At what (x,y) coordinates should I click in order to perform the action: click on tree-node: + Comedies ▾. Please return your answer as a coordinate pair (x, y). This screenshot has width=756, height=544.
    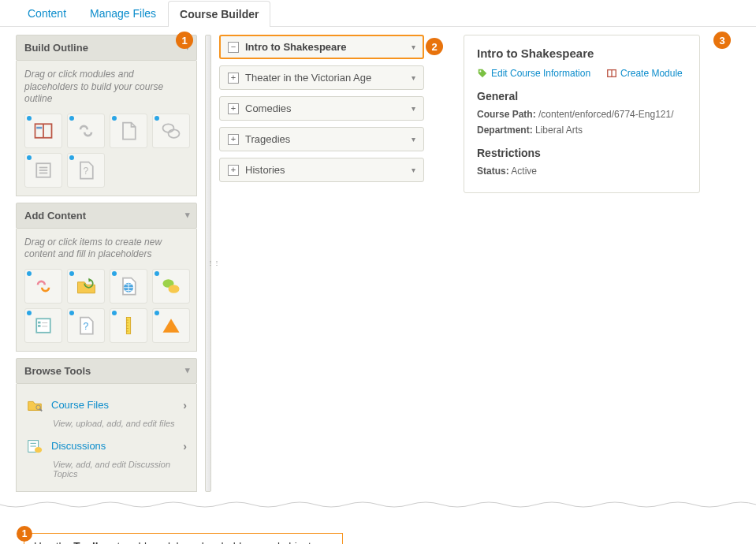
    Looking at the image, I should click on (322, 109).